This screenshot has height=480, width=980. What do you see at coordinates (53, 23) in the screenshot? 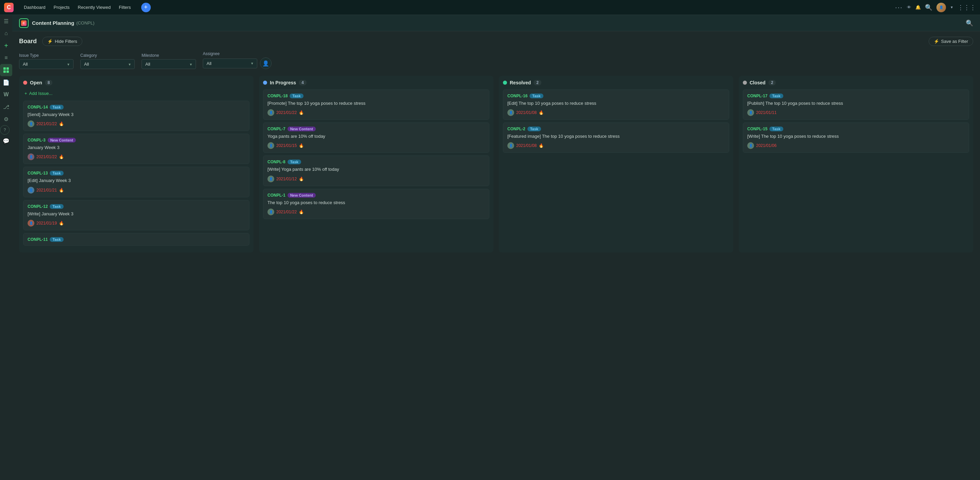
I see `project-name: Content Planning` at bounding box center [53, 23].